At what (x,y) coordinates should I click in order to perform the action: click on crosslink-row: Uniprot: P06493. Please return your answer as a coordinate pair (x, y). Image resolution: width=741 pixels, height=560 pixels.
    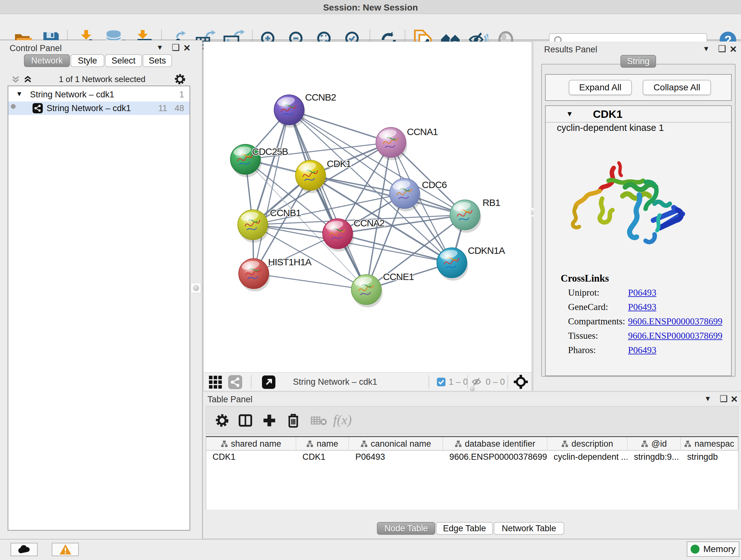
    Looking at the image, I should click on (638, 294).